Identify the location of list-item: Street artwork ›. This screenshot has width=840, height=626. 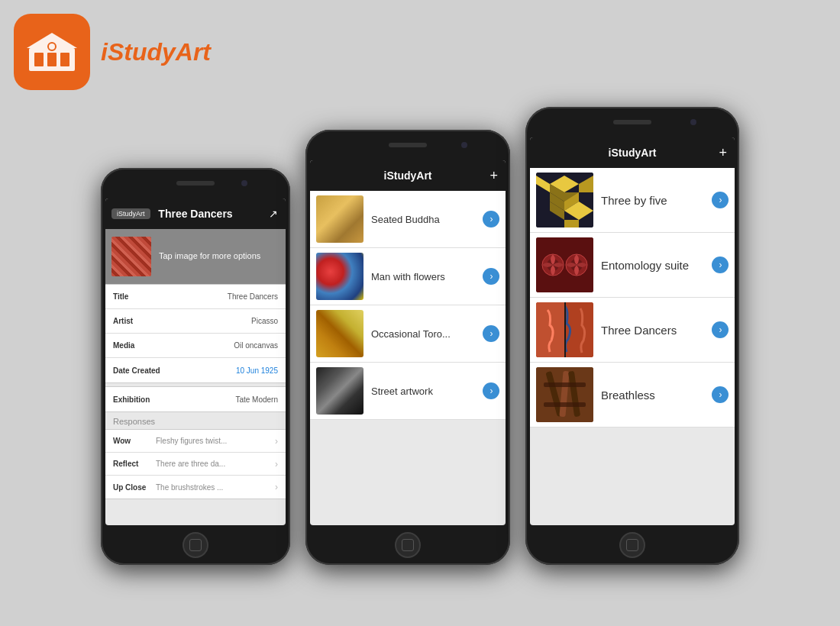
(408, 391).